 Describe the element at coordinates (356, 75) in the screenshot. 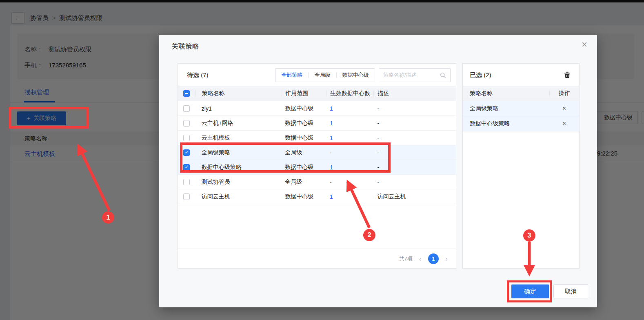

I see `filter-tab-datacenter: 数据中心级` at that location.